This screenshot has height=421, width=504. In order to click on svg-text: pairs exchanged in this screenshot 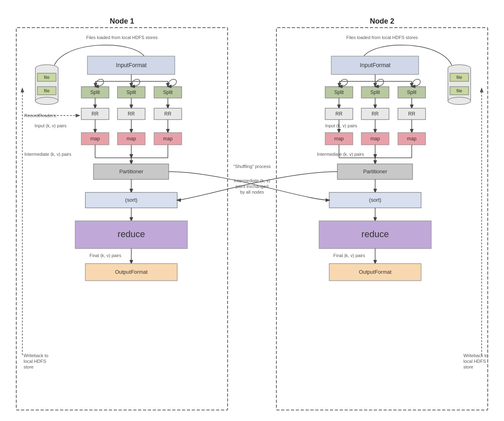, I will do `click(252, 186)`.